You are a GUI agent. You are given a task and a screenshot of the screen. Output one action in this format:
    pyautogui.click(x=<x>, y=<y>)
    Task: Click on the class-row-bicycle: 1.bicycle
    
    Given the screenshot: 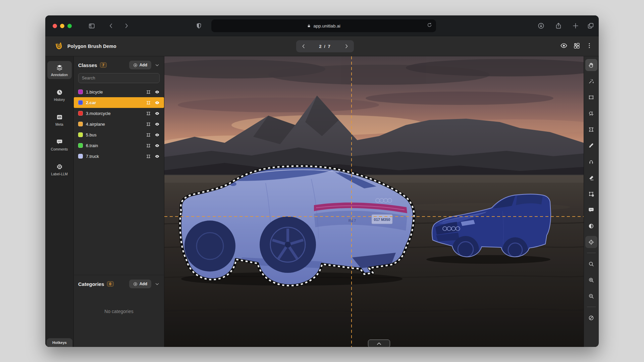 What is the action you would take?
    pyautogui.click(x=119, y=92)
    